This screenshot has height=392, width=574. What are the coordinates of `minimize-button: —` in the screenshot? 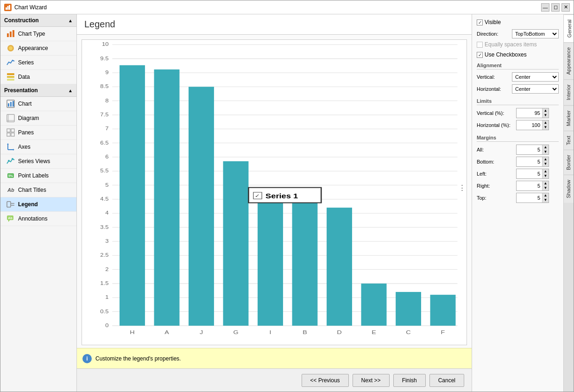 It's located at (545, 7).